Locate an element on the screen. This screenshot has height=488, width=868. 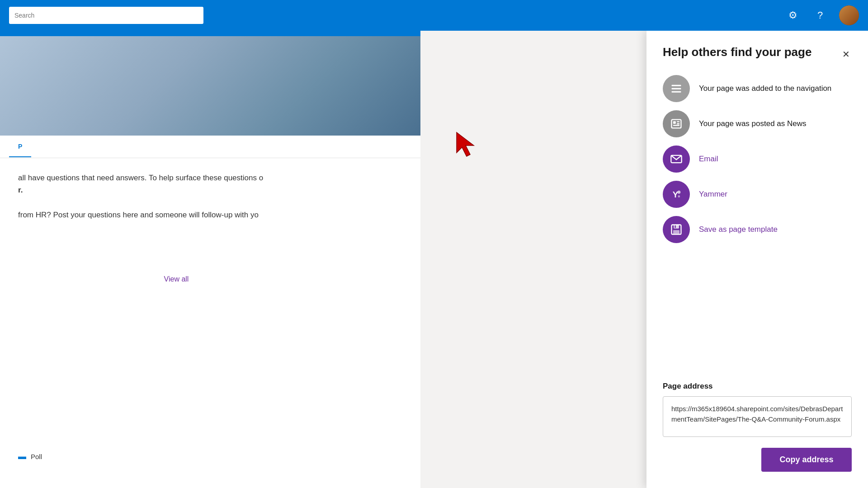
nav-left is located at coordinates (106, 15).